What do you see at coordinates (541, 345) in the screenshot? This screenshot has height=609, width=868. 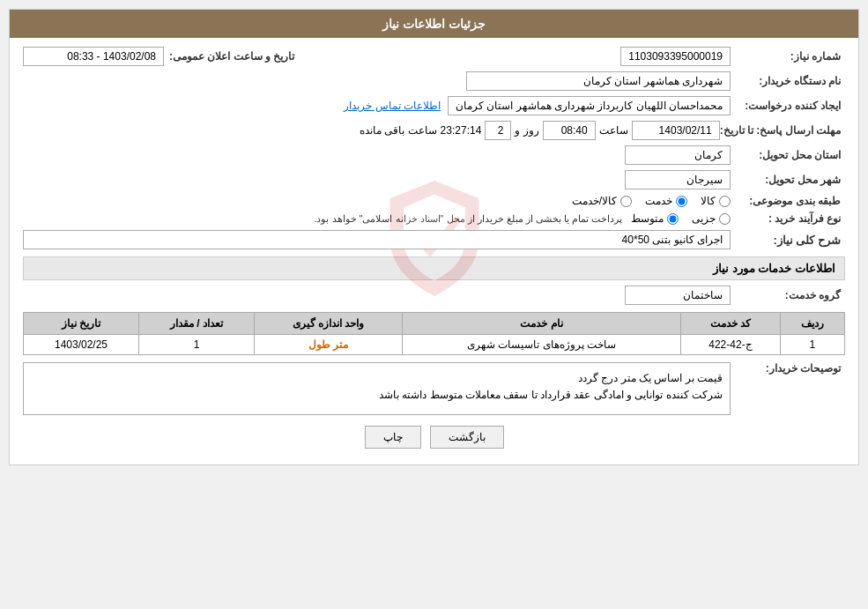 I see `cell-nam: ساخت پروژه‌های تاسیسات شهری` at bounding box center [541, 345].